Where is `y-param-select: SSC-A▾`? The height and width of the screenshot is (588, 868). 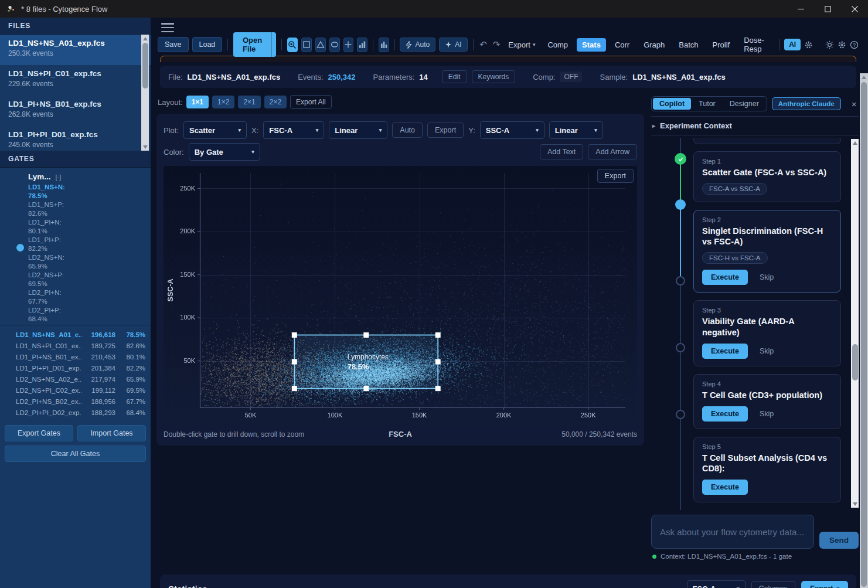
y-param-select: SSC-A▾ is located at coordinates (512, 130).